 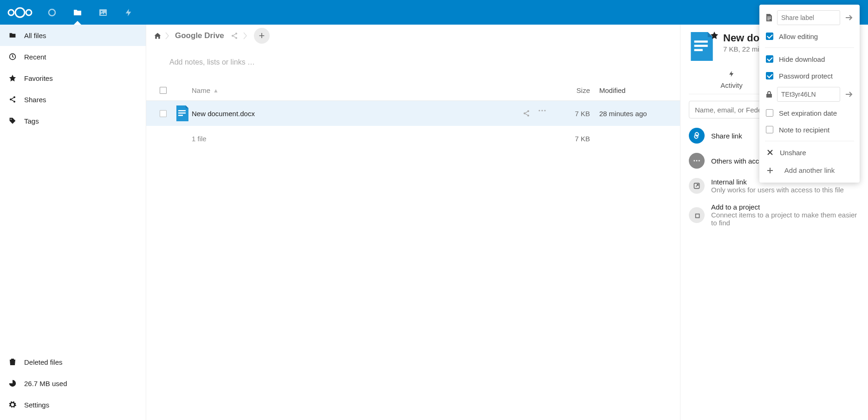 What do you see at coordinates (769, 18) in the screenshot?
I see `document-icon` at bounding box center [769, 18].